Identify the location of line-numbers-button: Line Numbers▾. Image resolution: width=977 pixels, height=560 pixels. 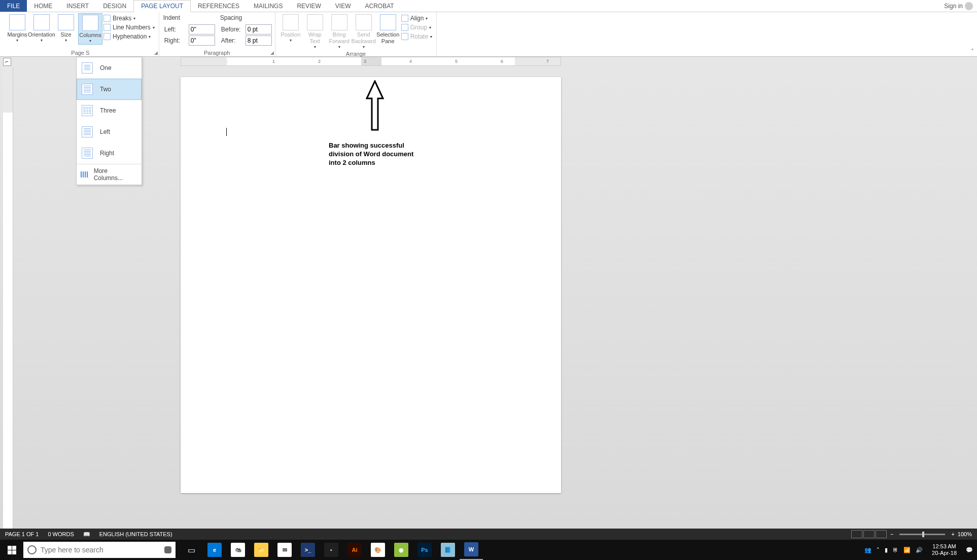
(129, 27).